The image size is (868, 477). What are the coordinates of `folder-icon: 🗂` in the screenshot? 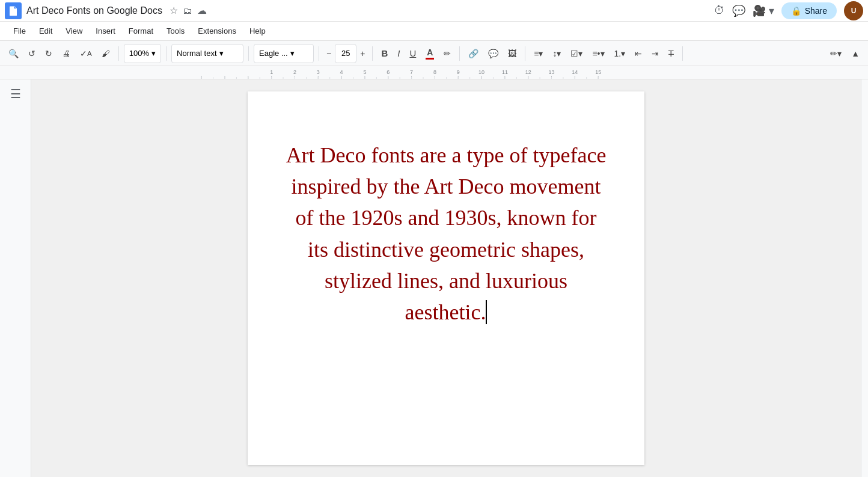 It's located at (188, 11).